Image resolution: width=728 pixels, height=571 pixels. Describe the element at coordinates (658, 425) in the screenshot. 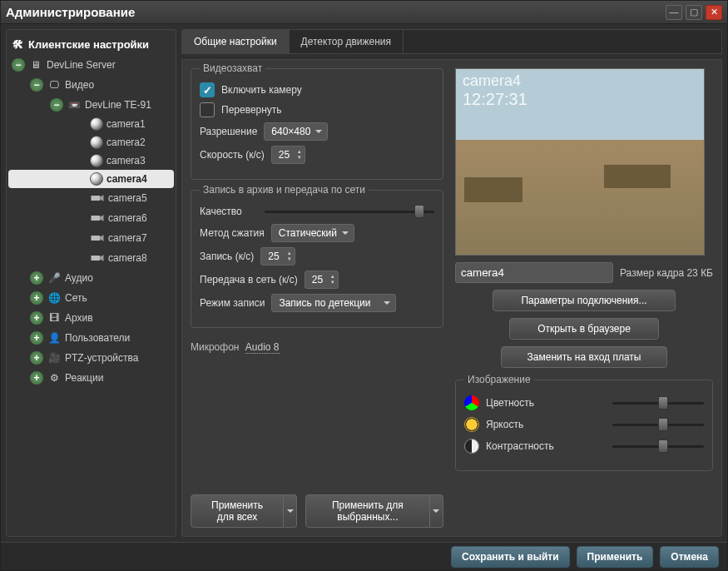

I see `brightness-slider` at that location.